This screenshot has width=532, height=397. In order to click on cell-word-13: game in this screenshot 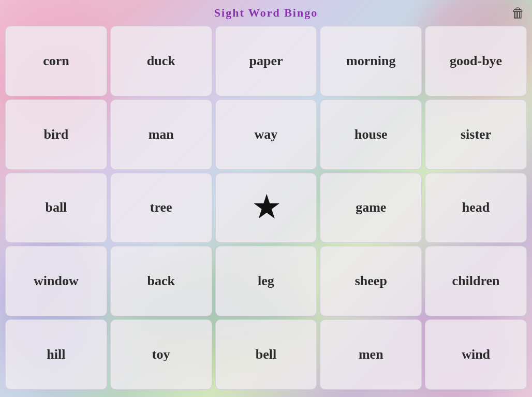, I will do `click(371, 208)`.